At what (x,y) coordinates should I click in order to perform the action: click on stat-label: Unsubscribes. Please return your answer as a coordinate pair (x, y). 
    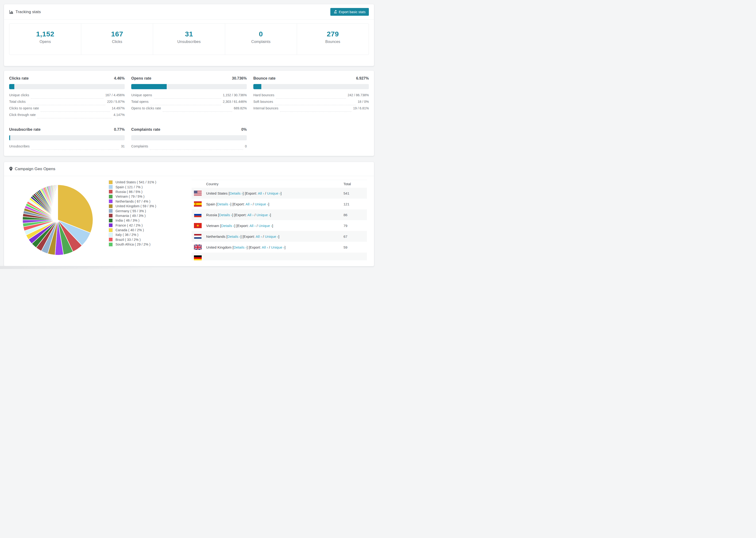
    Looking at the image, I should click on (189, 42).